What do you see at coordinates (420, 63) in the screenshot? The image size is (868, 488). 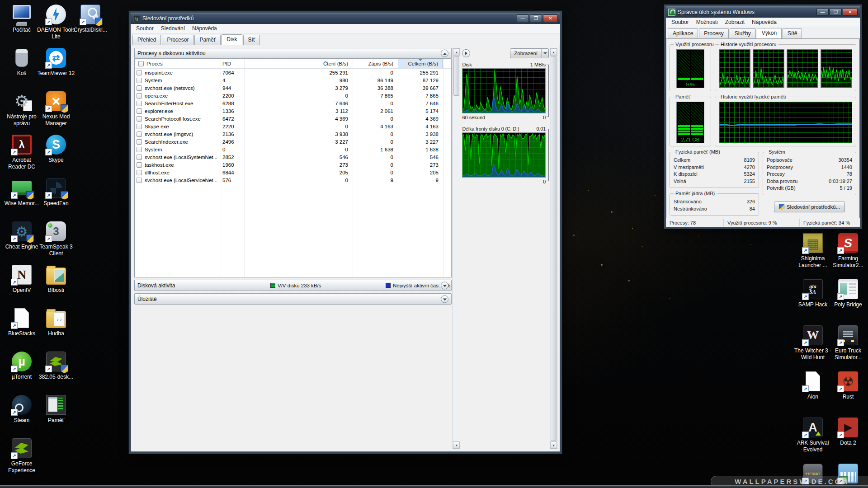 I see `col-celkem-sorted: Celkem (B/s)` at bounding box center [420, 63].